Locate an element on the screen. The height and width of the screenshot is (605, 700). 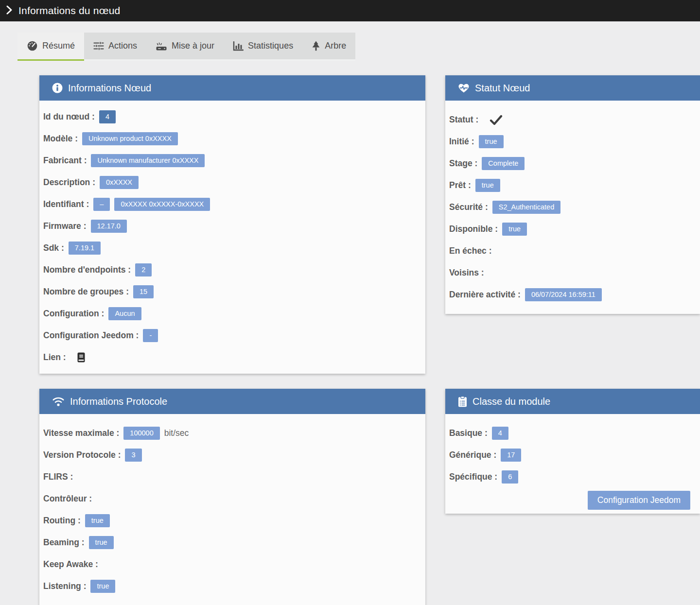
tab-resume: Résumé is located at coordinates (51, 47).